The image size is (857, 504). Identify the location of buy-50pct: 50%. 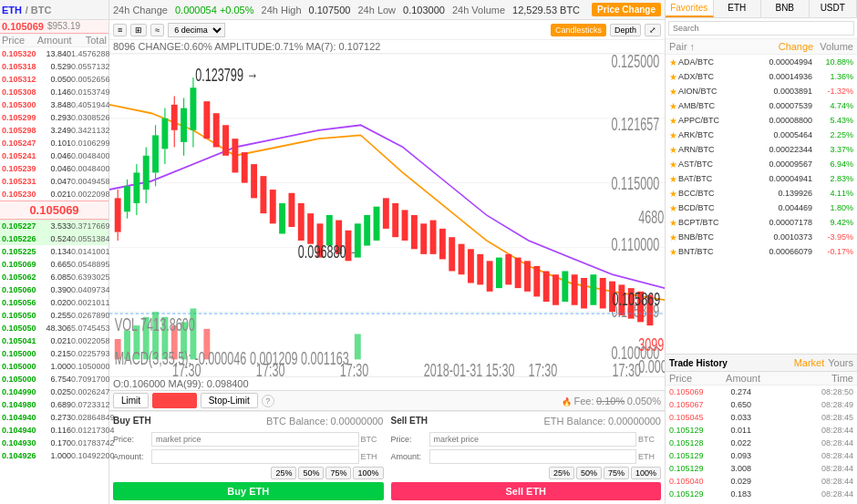
(311, 473).